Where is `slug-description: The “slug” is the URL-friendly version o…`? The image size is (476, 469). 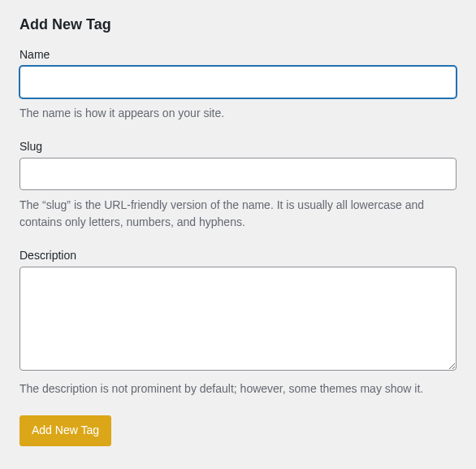 slug-description: The “slug” is the URL-friendly version o… is located at coordinates (238, 214).